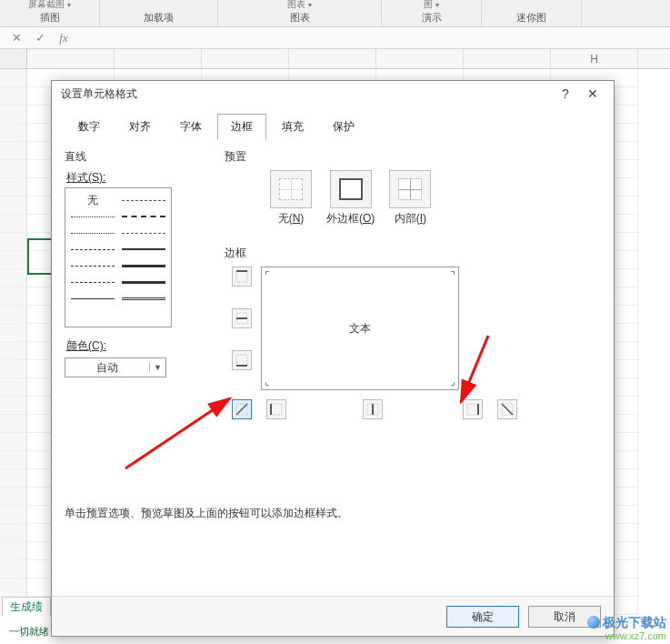 The image size is (670, 644). What do you see at coordinates (333, 124) in the screenshot?
I see `dialog-tabs: 数字 对齐 字体 边框 填充 保护` at bounding box center [333, 124].